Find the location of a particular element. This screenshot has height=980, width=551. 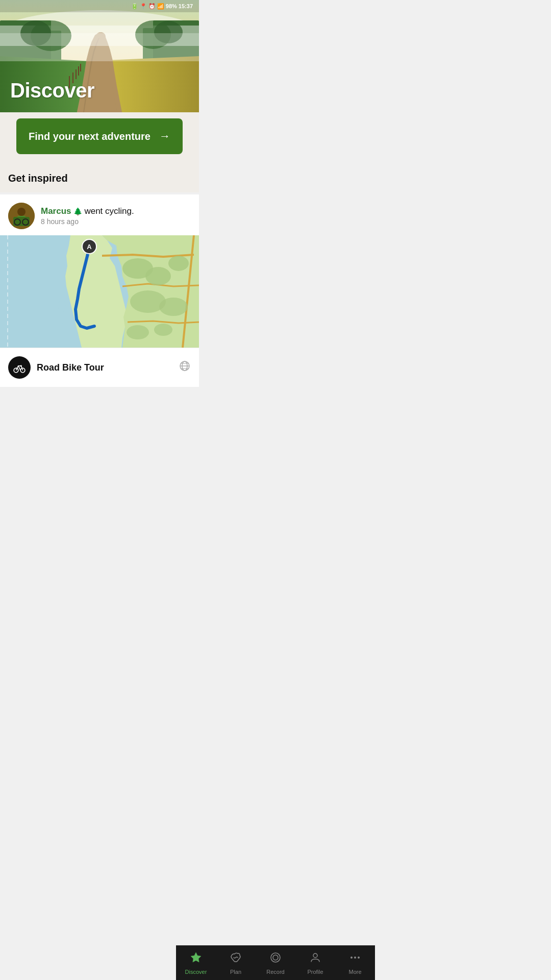

tree-icon: 🌲 is located at coordinates (78, 211).